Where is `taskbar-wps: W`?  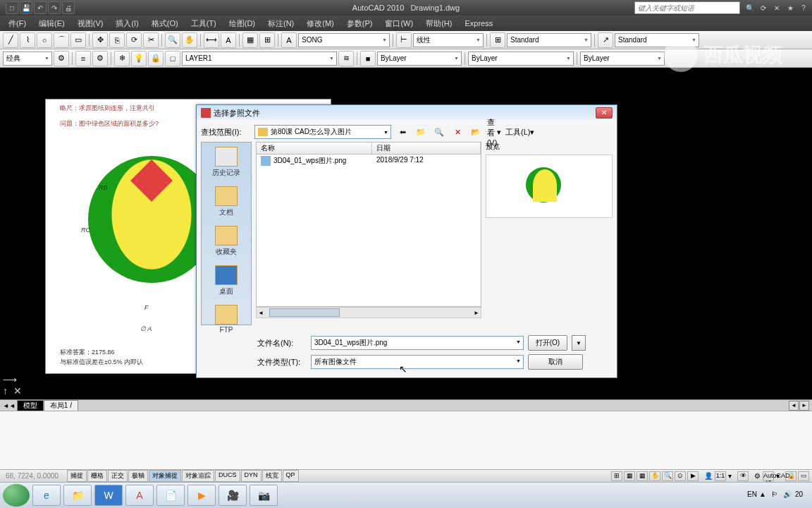 taskbar-wps: W is located at coordinates (109, 495).